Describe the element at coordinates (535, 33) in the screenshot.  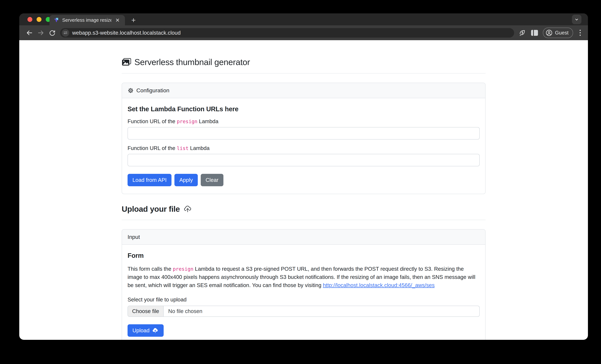
I see `side-panel-button` at that location.